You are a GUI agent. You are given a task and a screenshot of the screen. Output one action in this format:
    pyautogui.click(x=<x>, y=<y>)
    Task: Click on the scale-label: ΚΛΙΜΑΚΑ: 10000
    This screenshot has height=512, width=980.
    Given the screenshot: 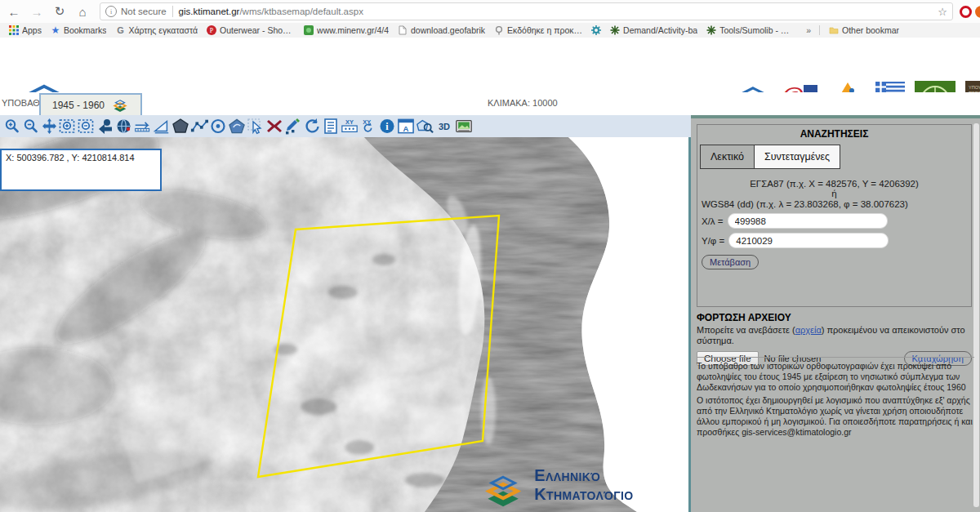 What is the action you would take?
    pyautogui.click(x=523, y=103)
    